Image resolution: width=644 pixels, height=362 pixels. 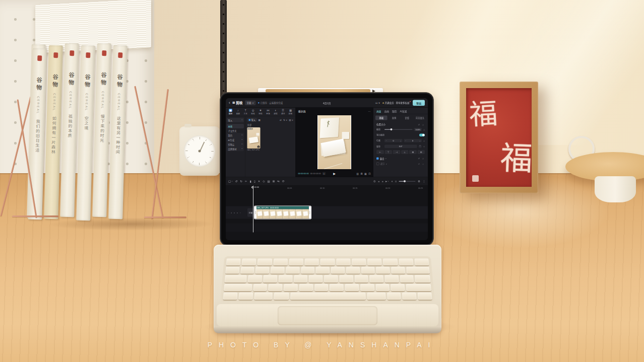 What do you see at coordinates (388, 152) in the screenshot?
I see `align-button: ⊤` at bounding box center [388, 152].